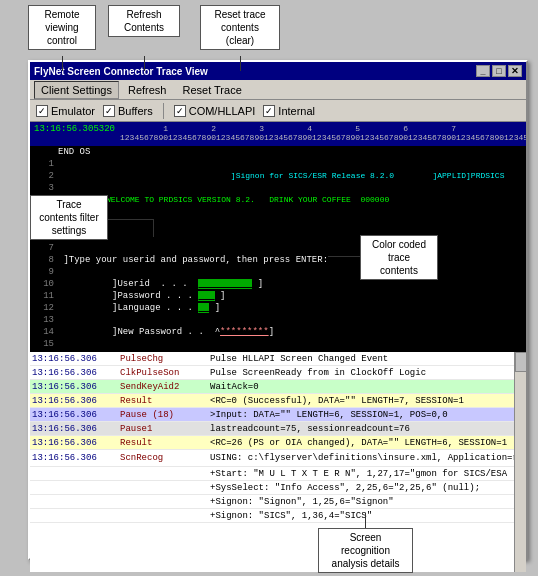 The width and height of the screenshot is (538, 576). What do you see at coordinates (278, 90) in the screenshot?
I see `menu-bar: Client Settings Refresh Reset Trace` at bounding box center [278, 90].